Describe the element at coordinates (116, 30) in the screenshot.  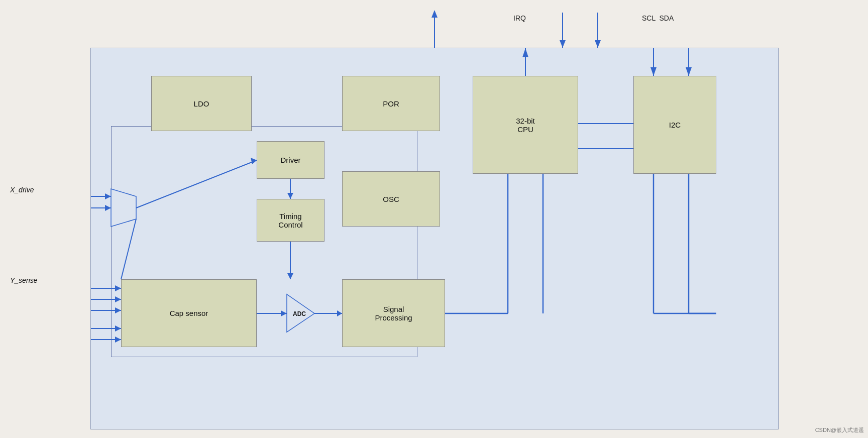
I see `irq-arrow-svg` at that location.